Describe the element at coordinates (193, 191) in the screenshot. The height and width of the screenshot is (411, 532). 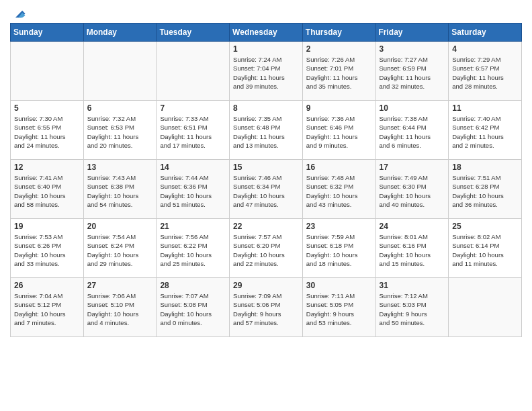
I see `day-info: Sunrise: 7:44 AM Sunset: 6:36 PM Dayligh…` at that location.